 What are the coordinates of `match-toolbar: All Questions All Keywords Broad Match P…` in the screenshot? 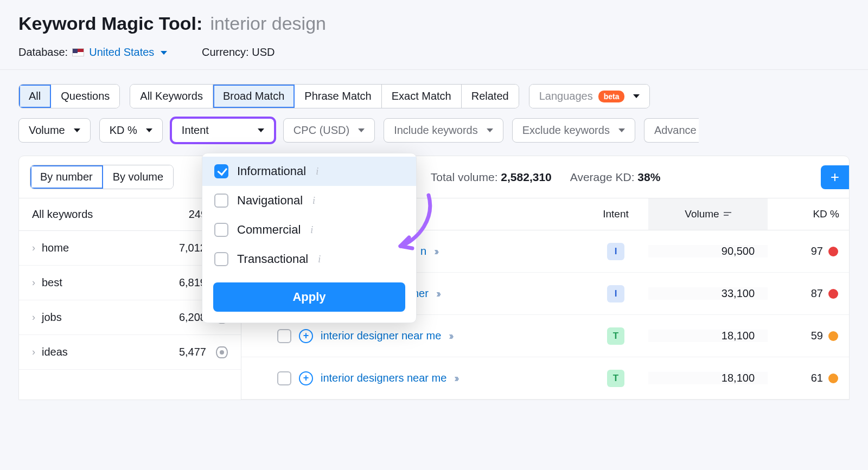 It's located at (434, 94).